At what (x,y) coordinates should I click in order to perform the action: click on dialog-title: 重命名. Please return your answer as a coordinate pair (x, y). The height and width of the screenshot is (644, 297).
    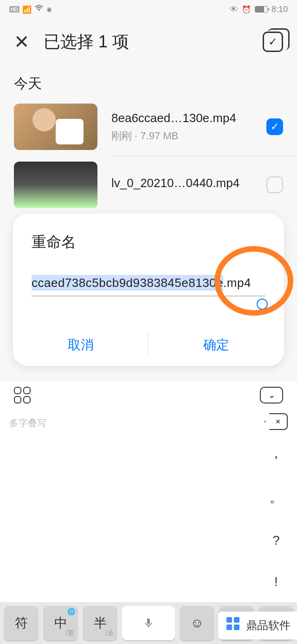
    Looking at the image, I should click on (148, 242).